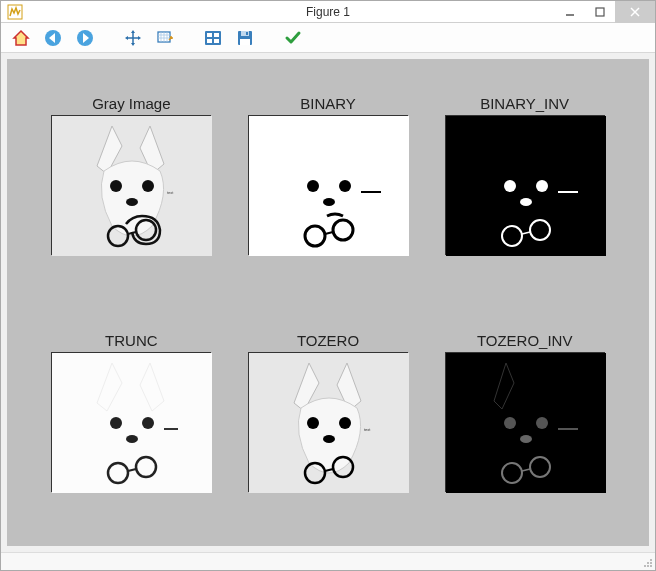  What do you see at coordinates (328, 12) in the screenshot?
I see `titlebar: Figure 1` at bounding box center [328, 12].